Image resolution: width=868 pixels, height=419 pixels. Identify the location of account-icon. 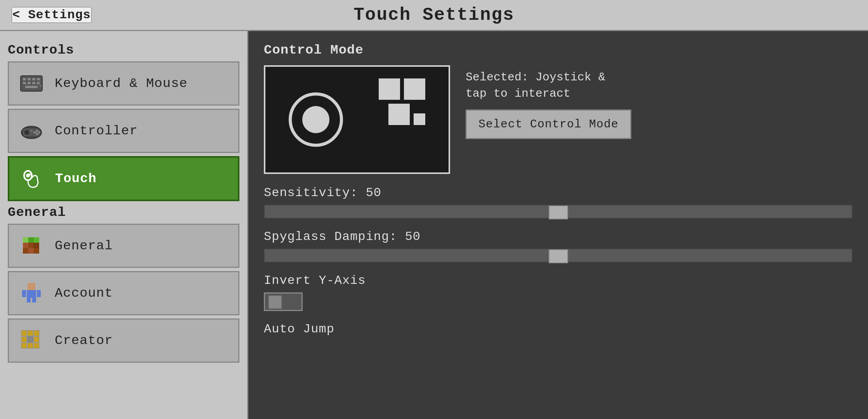
(31, 293).